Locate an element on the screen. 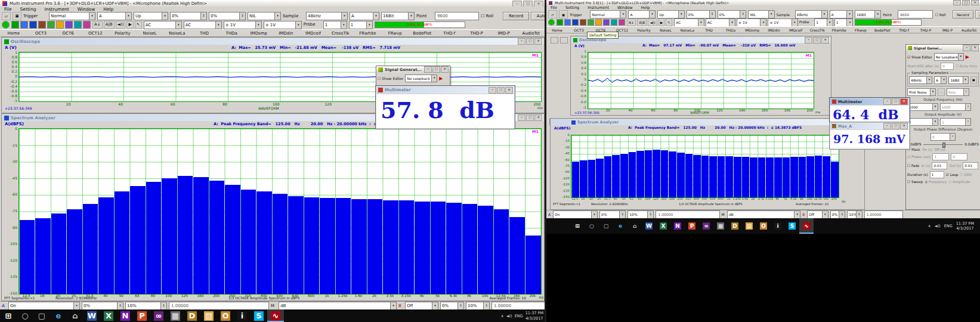  generator-bits-select: 16Bit▾ is located at coordinates (958, 80).